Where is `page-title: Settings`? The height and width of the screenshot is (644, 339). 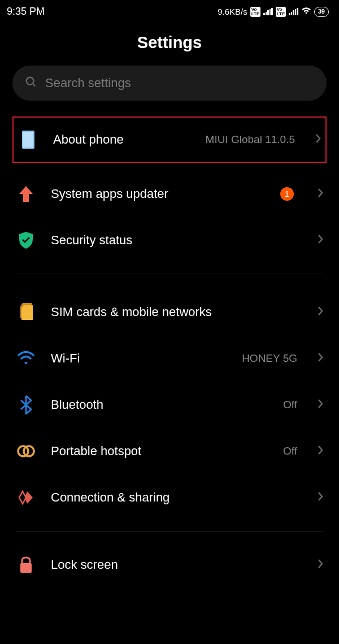
page-title: Settings is located at coordinates (169, 43).